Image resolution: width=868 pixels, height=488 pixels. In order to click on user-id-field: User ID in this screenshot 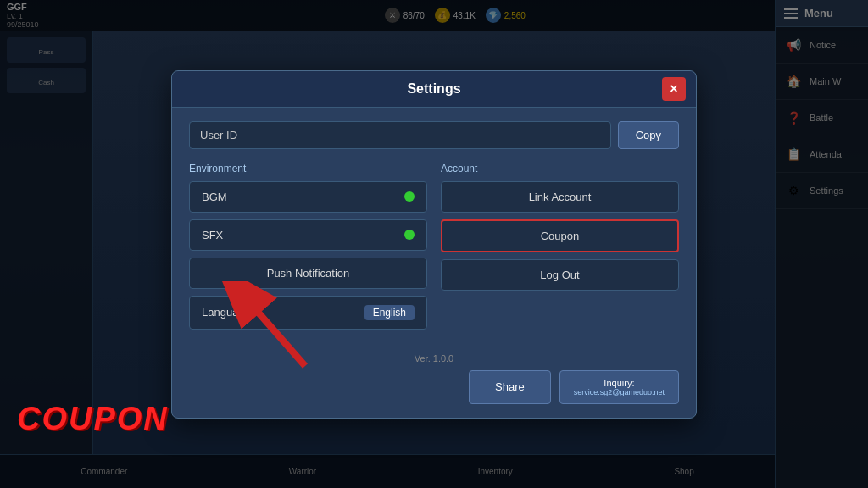, I will do `click(400, 136)`.